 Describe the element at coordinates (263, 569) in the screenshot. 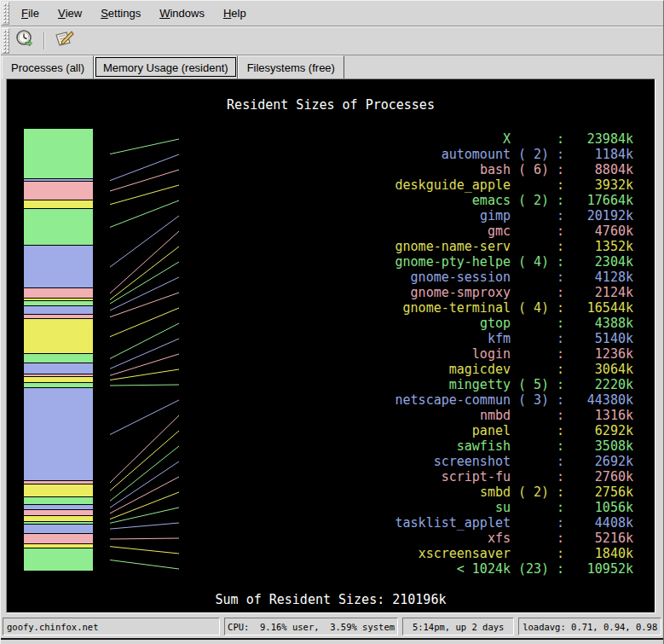

I see `process-name: < 1024k` at that location.